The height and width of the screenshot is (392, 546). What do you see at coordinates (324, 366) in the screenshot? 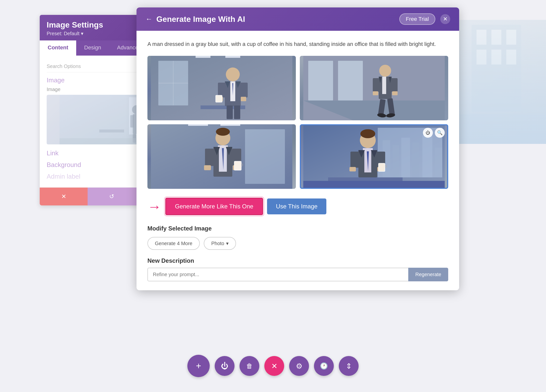
I see `history-button: 🕐` at bounding box center [324, 366].